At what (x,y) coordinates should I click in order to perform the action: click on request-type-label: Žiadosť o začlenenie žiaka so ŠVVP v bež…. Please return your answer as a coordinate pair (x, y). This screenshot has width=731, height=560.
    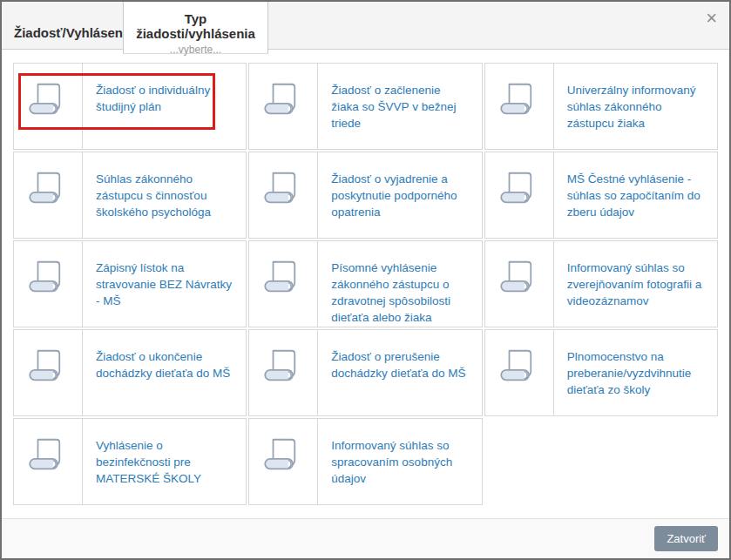
    Looking at the image, I should click on (399, 106).